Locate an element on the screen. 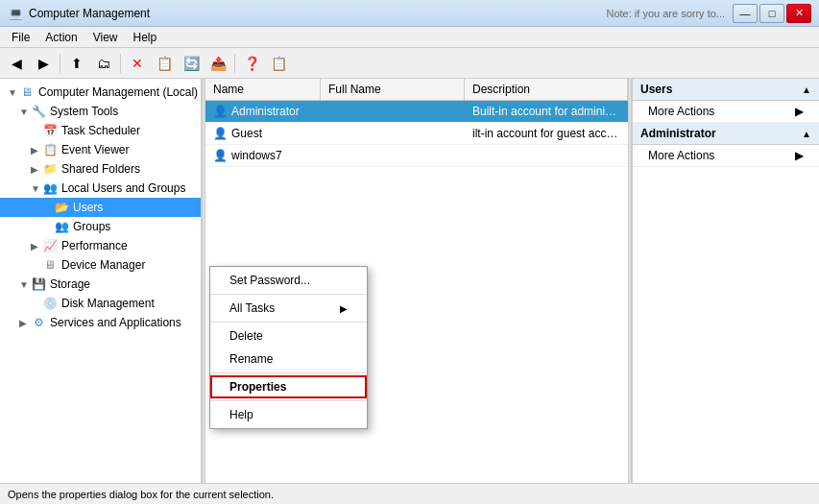 Image resolution: width=819 pixels, height=504 pixels. expand-local-users: ▼ is located at coordinates (36, 188).